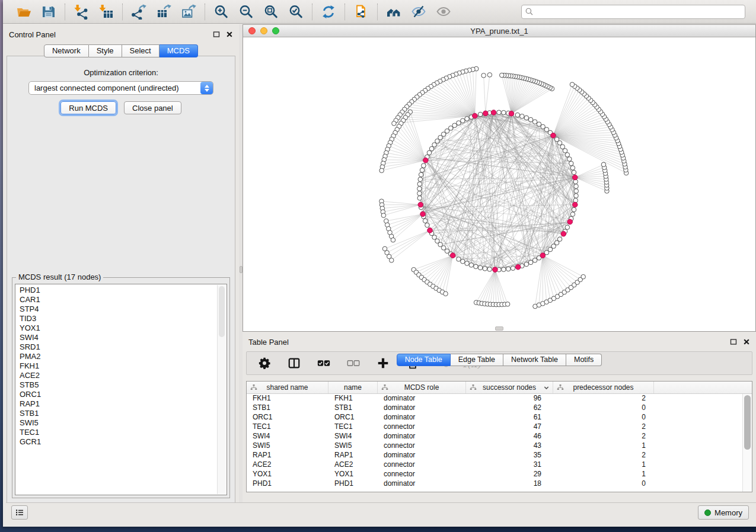 This screenshot has height=532, width=756. I want to click on export-table-icon, so click(164, 12).